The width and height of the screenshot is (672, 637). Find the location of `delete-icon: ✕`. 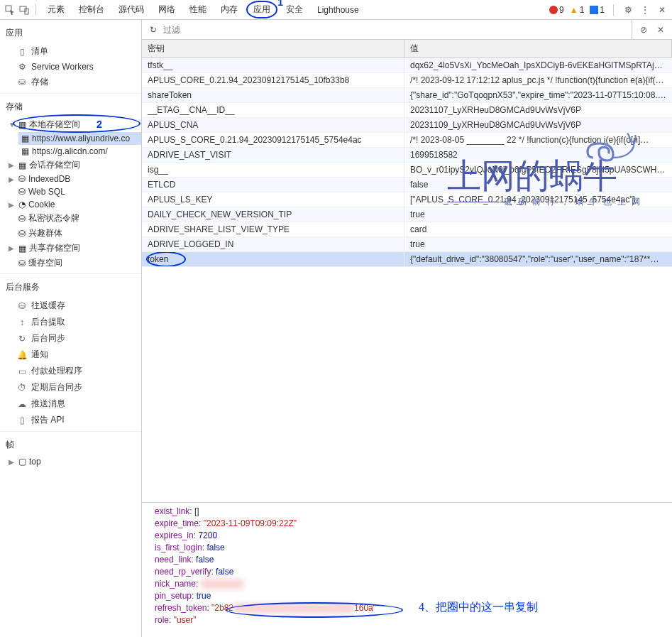

delete-icon: ✕ is located at coordinates (661, 30).